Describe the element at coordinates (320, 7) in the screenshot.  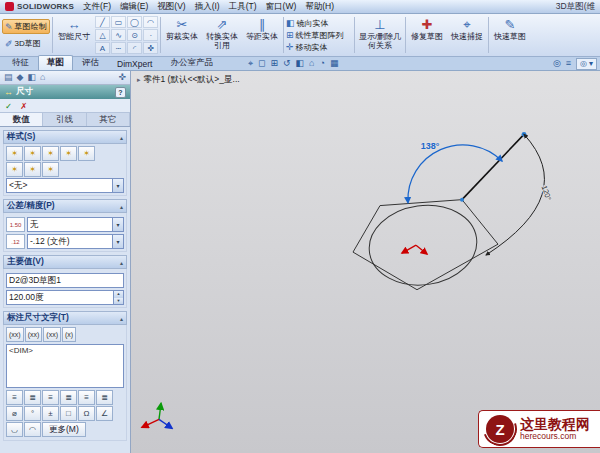
I see `menu-help: 帮助(H)` at that location.